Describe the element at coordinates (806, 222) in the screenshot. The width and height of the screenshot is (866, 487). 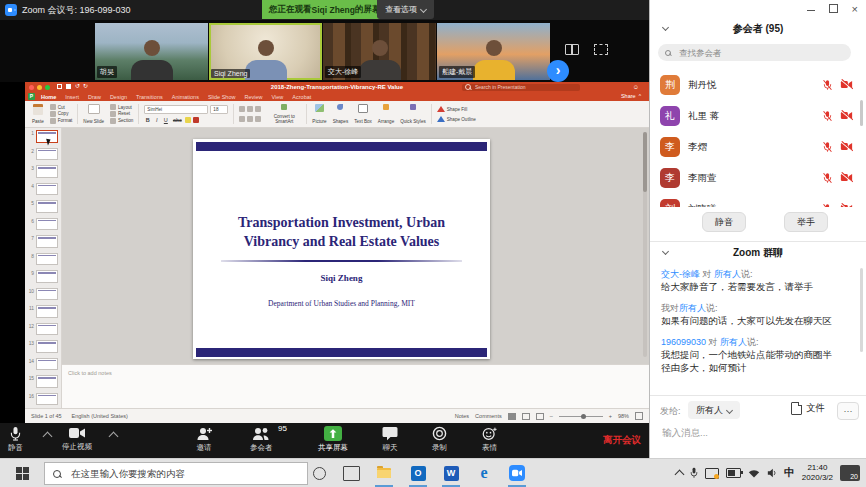
I see `raise-hand-button: 举手` at that location.